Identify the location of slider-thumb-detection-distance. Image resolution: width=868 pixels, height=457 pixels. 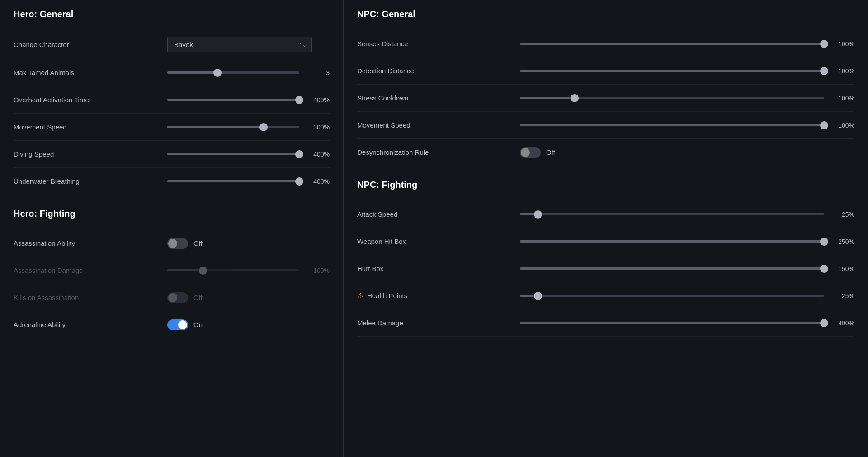
(824, 71).